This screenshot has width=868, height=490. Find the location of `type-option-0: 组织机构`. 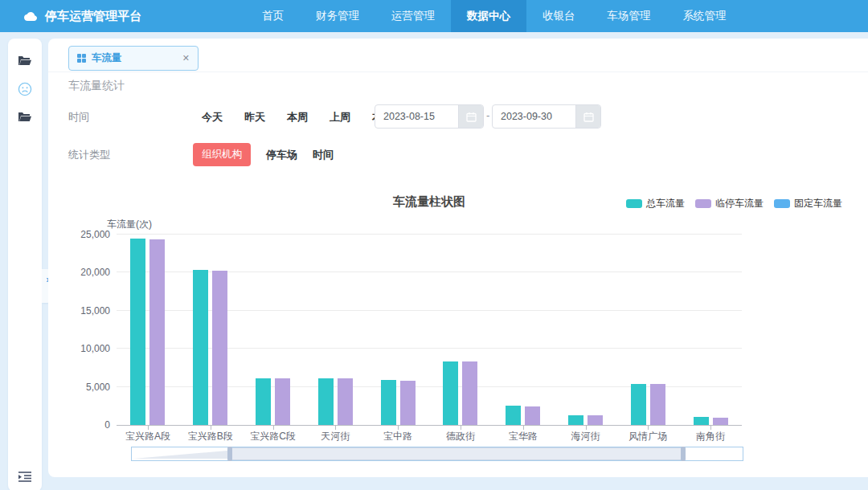

type-option-0: 组织机构 is located at coordinates (222, 154).